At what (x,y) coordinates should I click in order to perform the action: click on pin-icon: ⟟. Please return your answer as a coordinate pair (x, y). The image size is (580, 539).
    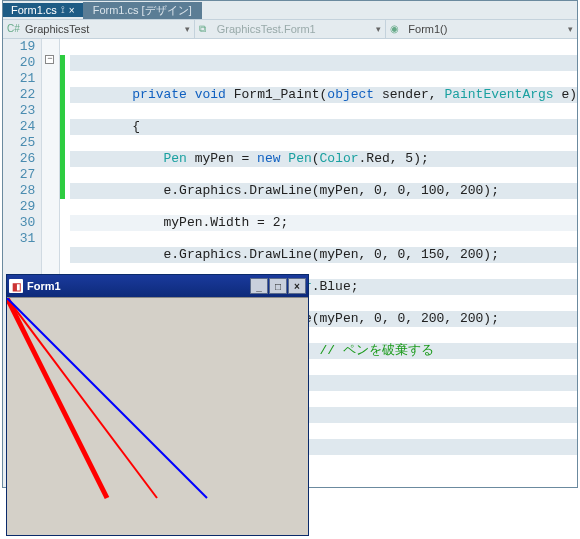
    Looking at the image, I should click on (63, 10).